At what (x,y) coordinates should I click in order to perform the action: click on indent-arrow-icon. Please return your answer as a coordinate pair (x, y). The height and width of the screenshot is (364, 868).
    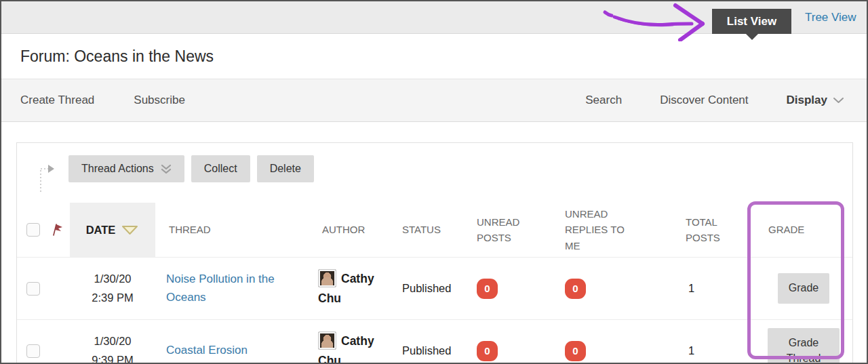
    Looking at the image, I should click on (47, 178).